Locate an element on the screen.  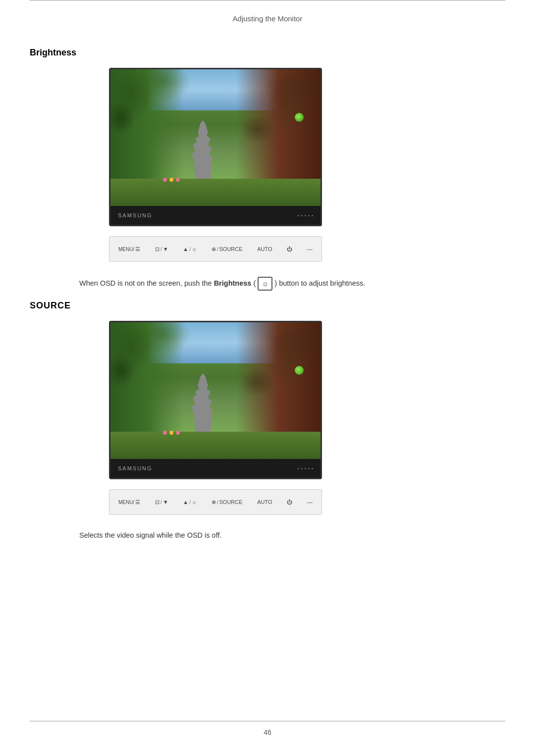
source-description: Selects the video signal while the OSD i… is located at coordinates (292, 536).